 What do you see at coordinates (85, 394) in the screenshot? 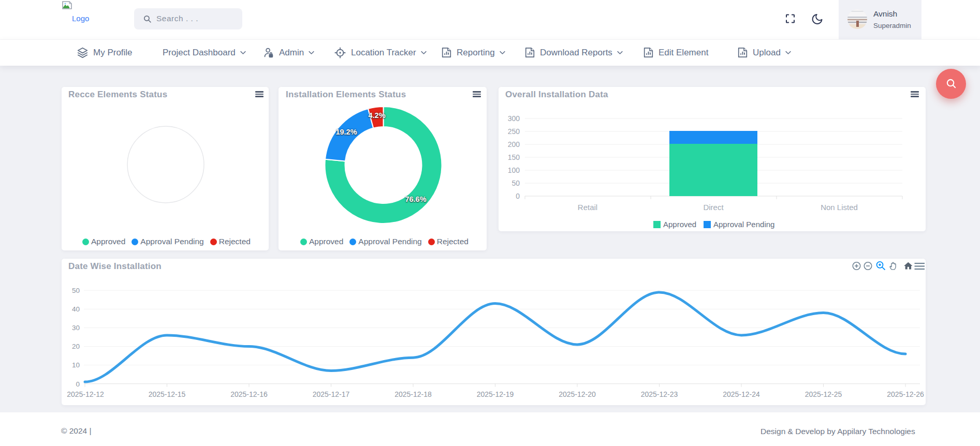
I see `svg-text: 2025-12-12` at bounding box center [85, 394].